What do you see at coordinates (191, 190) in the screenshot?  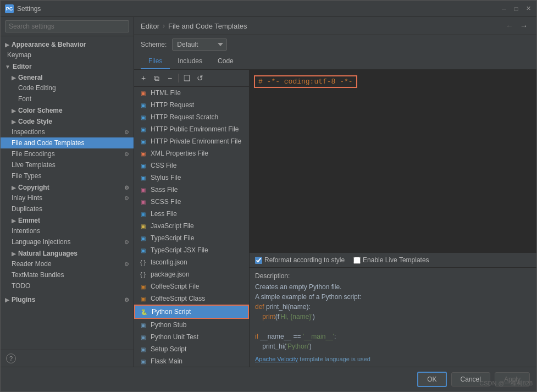 I see `template-item-sass: ▣ Sass File` at bounding box center [191, 190].